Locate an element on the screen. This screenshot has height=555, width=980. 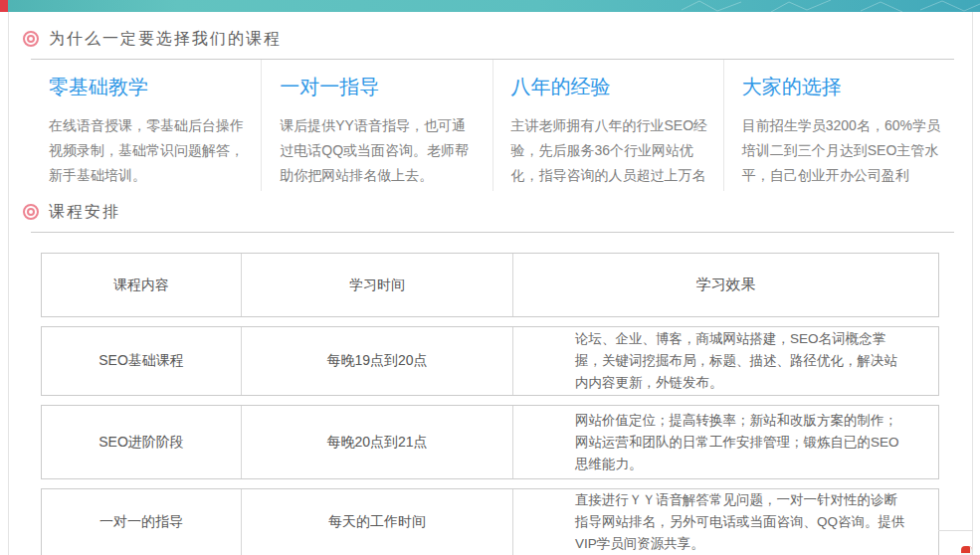
feature-card-zero-basis: 零基础教学 在线语音授课，零基础后台操作视频录制，基础常识问题解答，新手基础培训… is located at coordinates (145, 125).